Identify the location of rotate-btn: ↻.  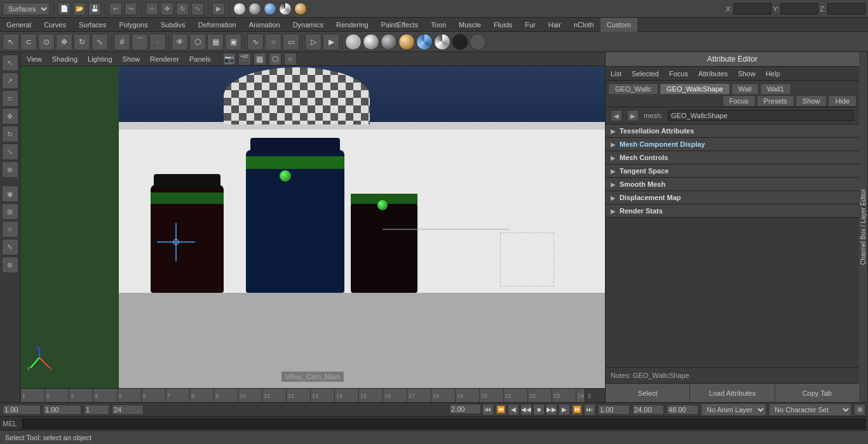
(10, 134).